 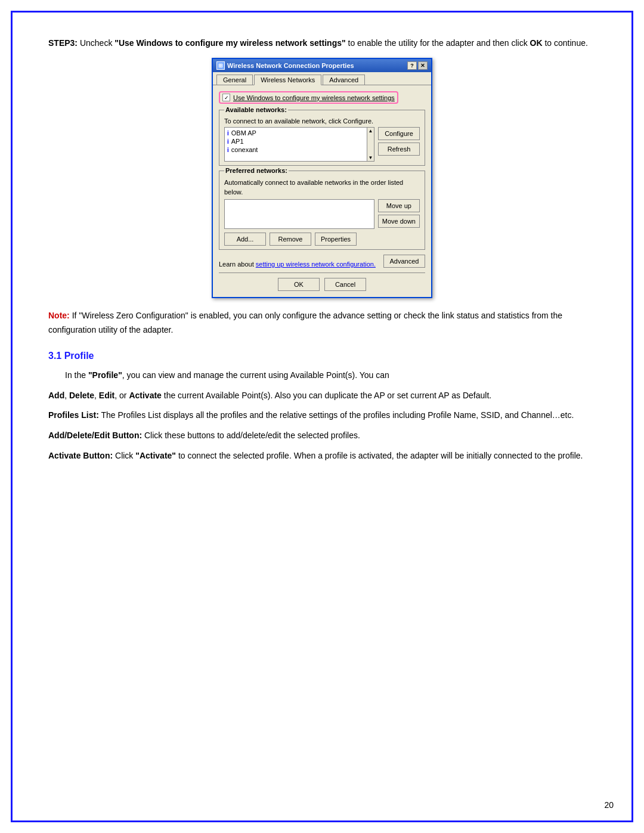 I want to click on note-text1: If, so click(x=76, y=315).